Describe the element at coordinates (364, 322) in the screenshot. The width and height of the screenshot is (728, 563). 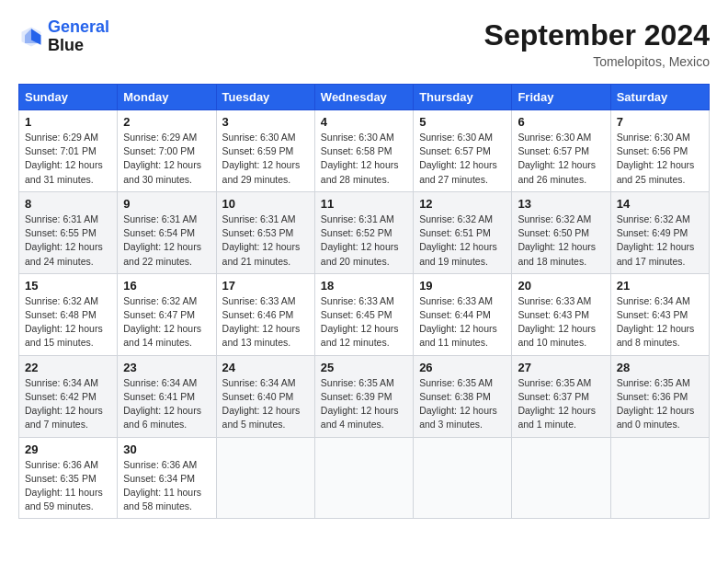
I see `day-info: Sunrise: 6:33 AM Sunset: 6:45 PM Dayligh…` at that location.